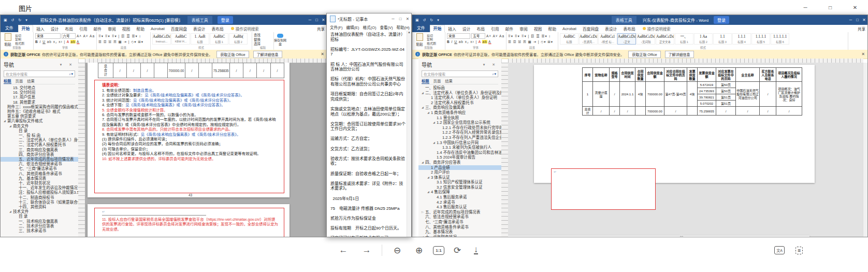 This screenshot has width=868, height=272. Describe the element at coordinates (39, 145) in the screenshot. I see `nav-item: 二、法定代表人授权委托书` at that location.